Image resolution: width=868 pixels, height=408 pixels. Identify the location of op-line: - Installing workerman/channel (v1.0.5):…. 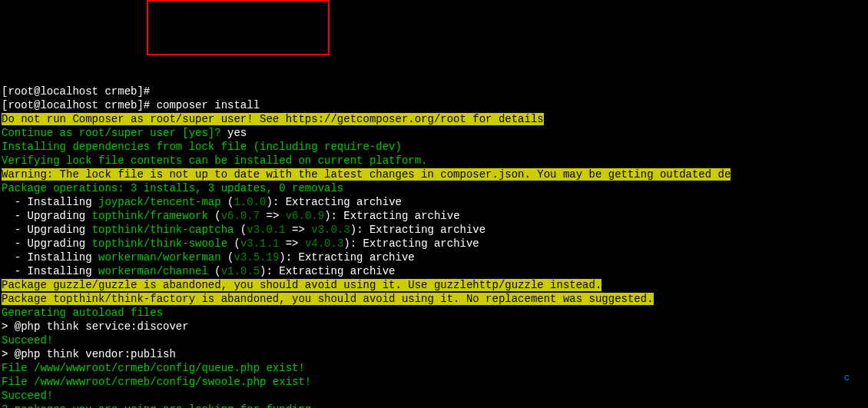
(198, 271).